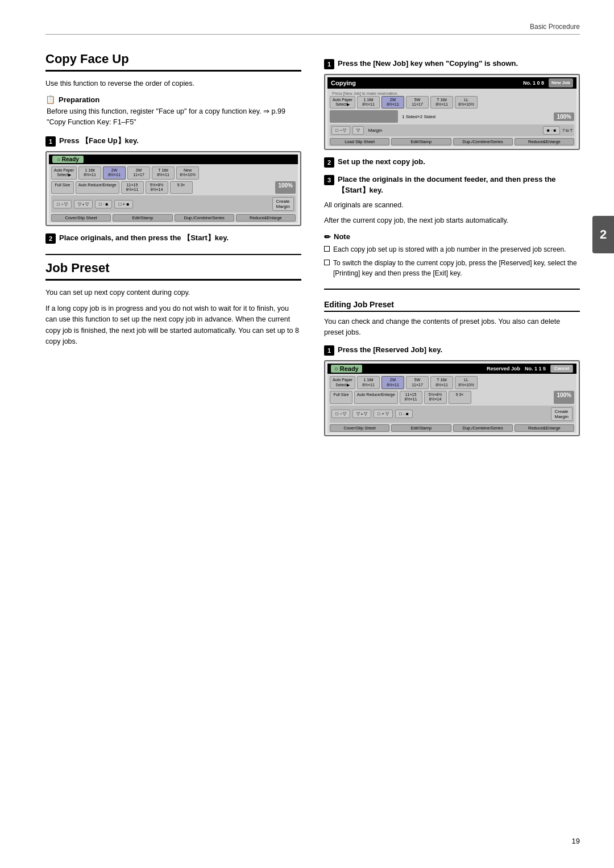 This screenshot has width=614, height=868. Describe the element at coordinates (285, 187) in the screenshot. I see `percent: 100%` at that location.